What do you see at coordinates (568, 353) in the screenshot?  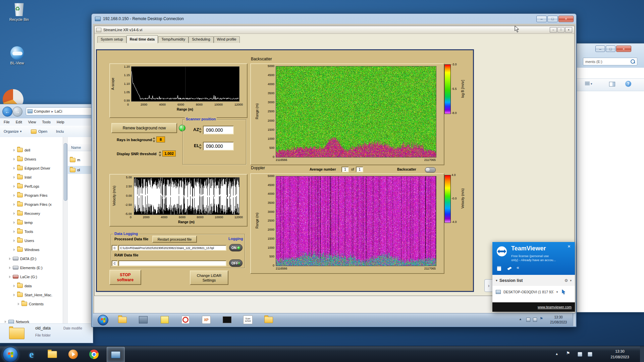 I see `tray-flag-icon: ⚑` at bounding box center [568, 353].